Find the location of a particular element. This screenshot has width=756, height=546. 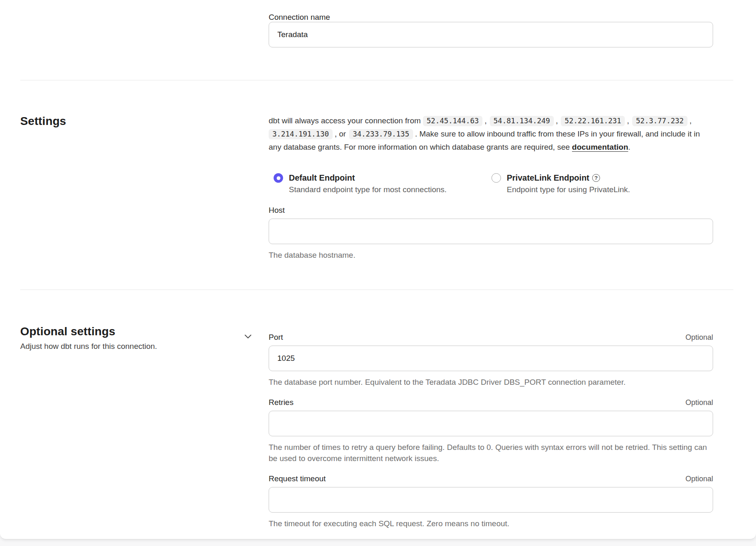

ip-note-intro: dbt will always access your connection f… is located at coordinates (345, 120).